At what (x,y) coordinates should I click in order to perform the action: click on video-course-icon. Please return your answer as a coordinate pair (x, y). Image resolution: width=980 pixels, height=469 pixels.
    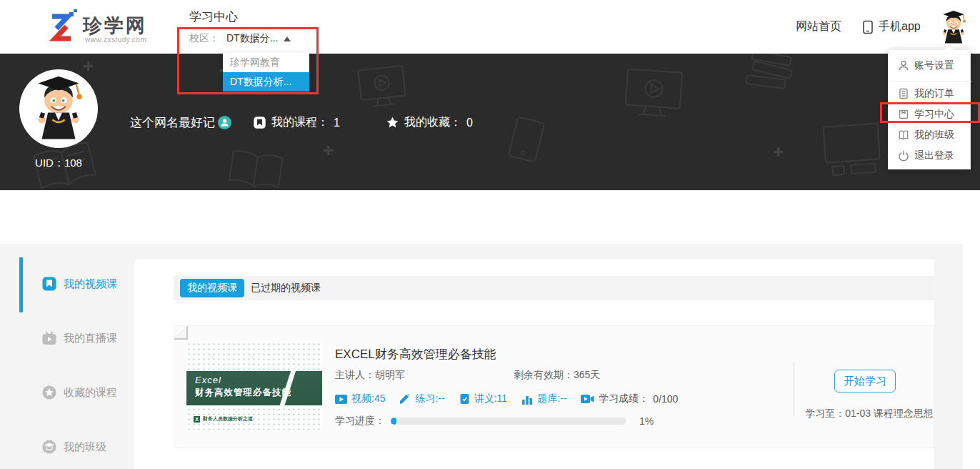
    Looking at the image, I should click on (49, 284).